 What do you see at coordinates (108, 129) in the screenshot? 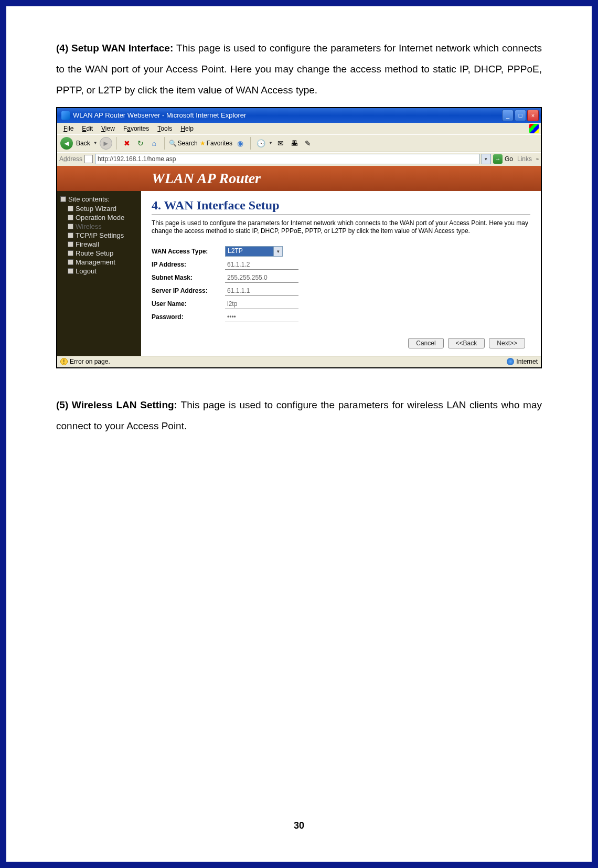
I see `menu-view: View` at bounding box center [108, 129].